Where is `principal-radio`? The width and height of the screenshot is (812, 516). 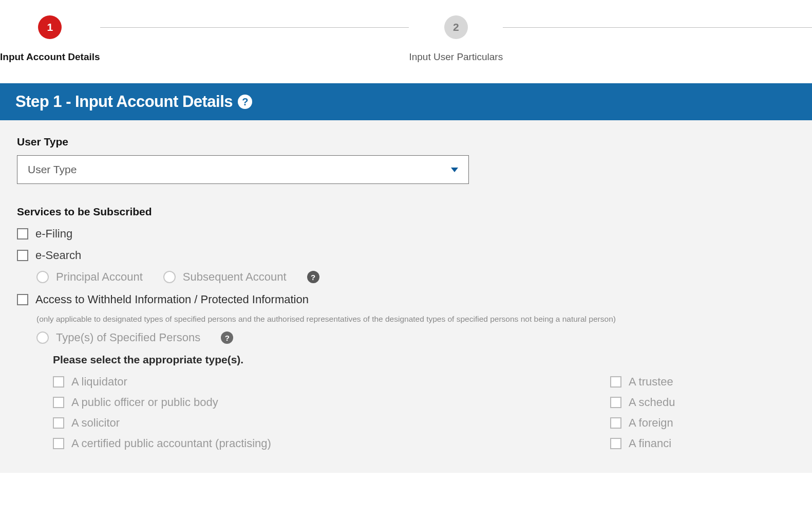
principal-radio is located at coordinates (43, 277).